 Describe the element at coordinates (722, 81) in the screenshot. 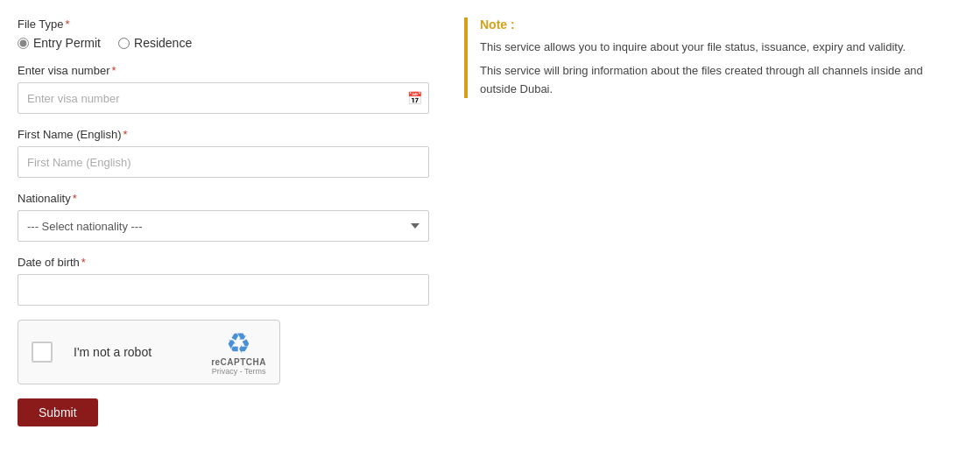

I see `note-text-2: This service will bring information abou…` at that location.